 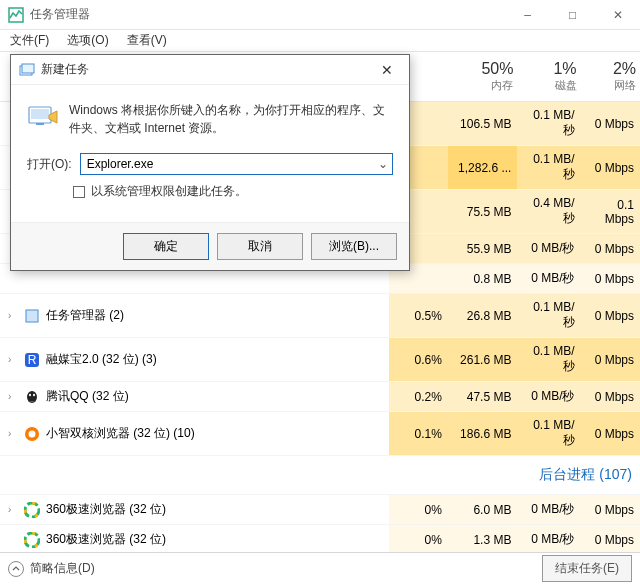 I want to click on process-row: ›R融媒宝2.0 (32 位) (3)0.6%261.6 MB0.1 MB/秒0…, so click(x=320, y=360).